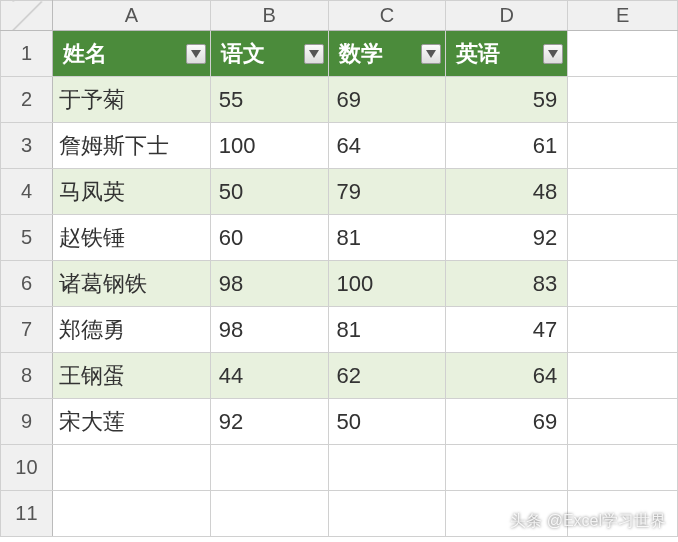 The height and width of the screenshot is (542, 678). What do you see at coordinates (340, 146) in the screenshot?
I see `table-row: 3 詹姆斯下士 100 64 61` at bounding box center [340, 146].